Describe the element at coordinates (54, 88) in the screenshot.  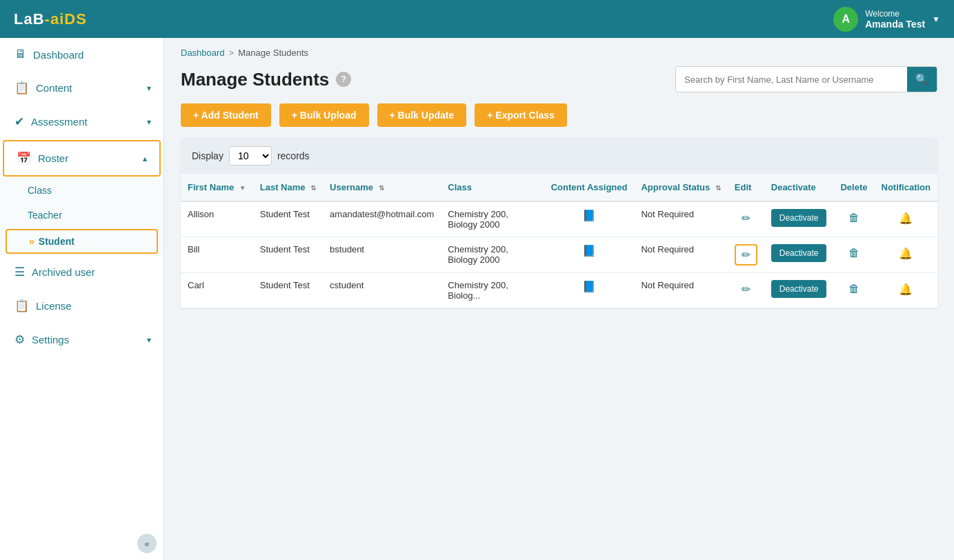
I see `sidebar-item-label: Content` at that location.